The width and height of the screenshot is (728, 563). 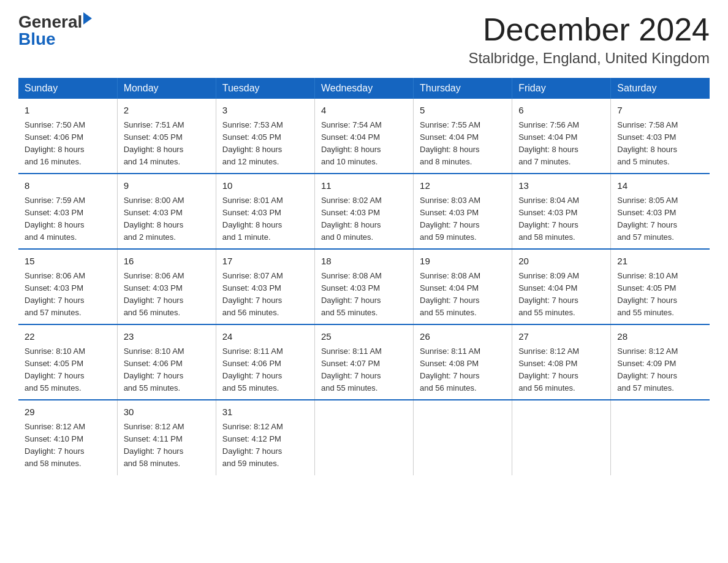 What do you see at coordinates (364, 362) in the screenshot?
I see `calendar-week-row: 22Sunrise: 8:10 AMSunset: 4:05 PMDayligh…` at bounding box center [364, 362].